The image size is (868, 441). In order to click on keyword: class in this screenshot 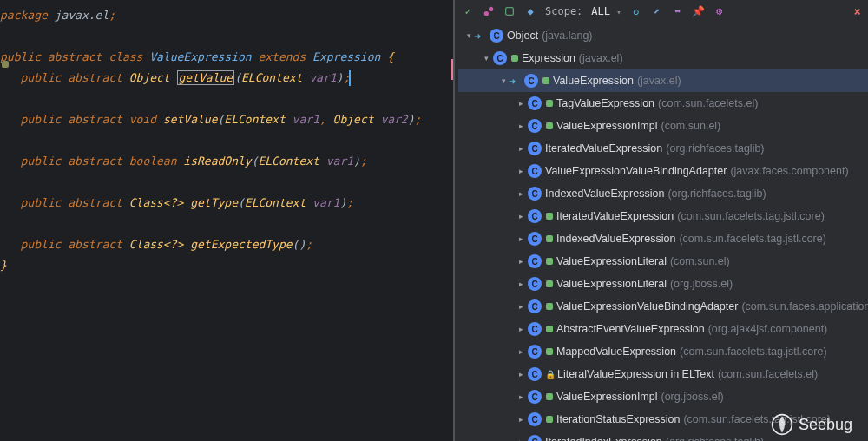, I will do `click(125, 57)`.